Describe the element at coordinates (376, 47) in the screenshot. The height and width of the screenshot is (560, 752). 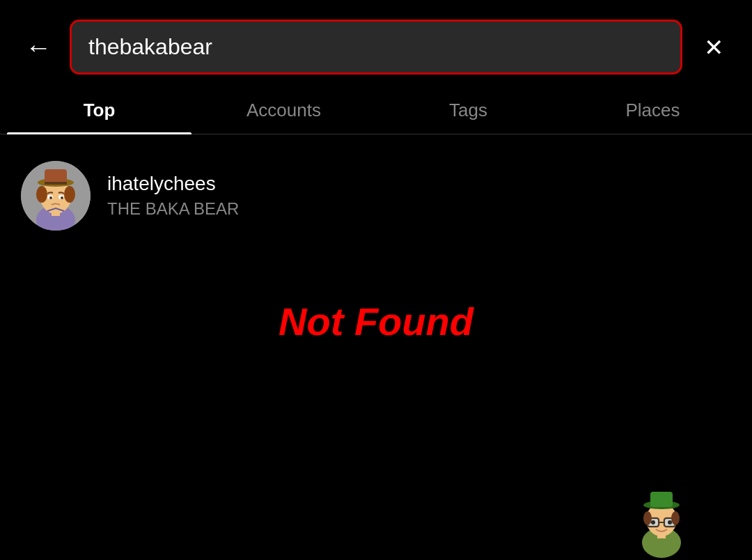
I see `search-bar-container` at that location.